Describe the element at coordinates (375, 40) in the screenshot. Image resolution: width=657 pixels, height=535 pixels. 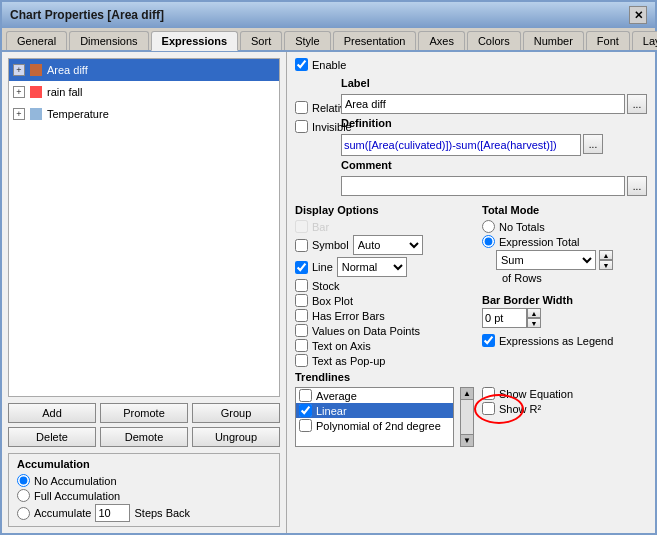
I see `tab-presentation: Presentation` at that location.